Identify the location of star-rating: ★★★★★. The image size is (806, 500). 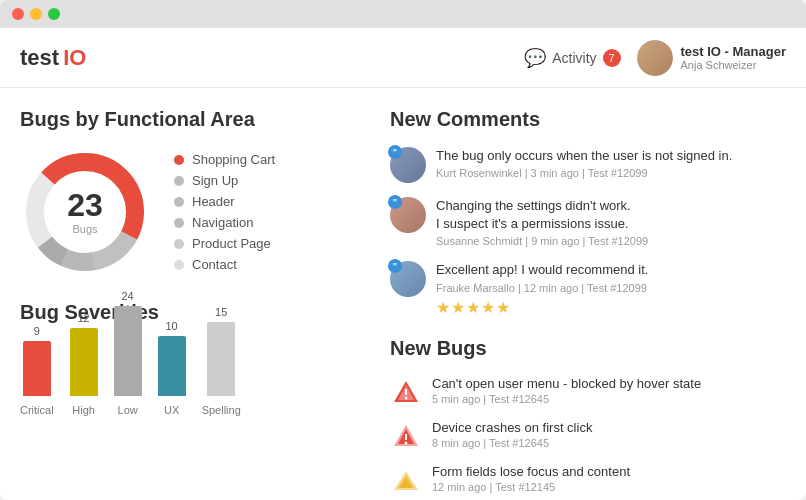
(611, 308).